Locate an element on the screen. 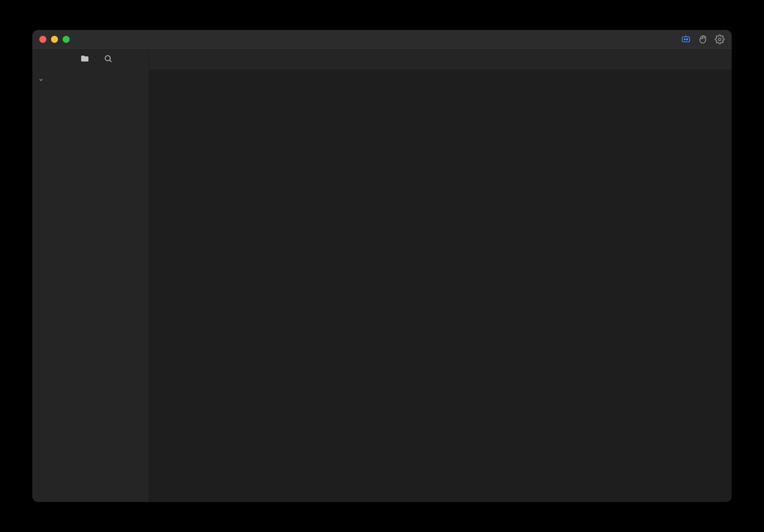 This screenshot has height=532, width=764. gutter is located at coordinates (163, 292).